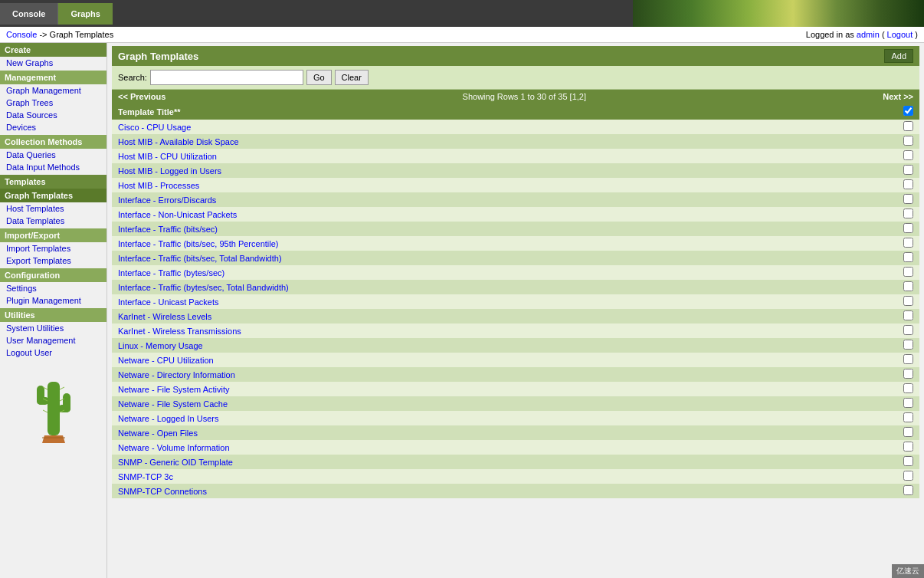  What do you see at coordinates (516, 141) in the screenshot?
I see `table-row: Host MIB - Available Disk Space` at bounding box center [516, 141].